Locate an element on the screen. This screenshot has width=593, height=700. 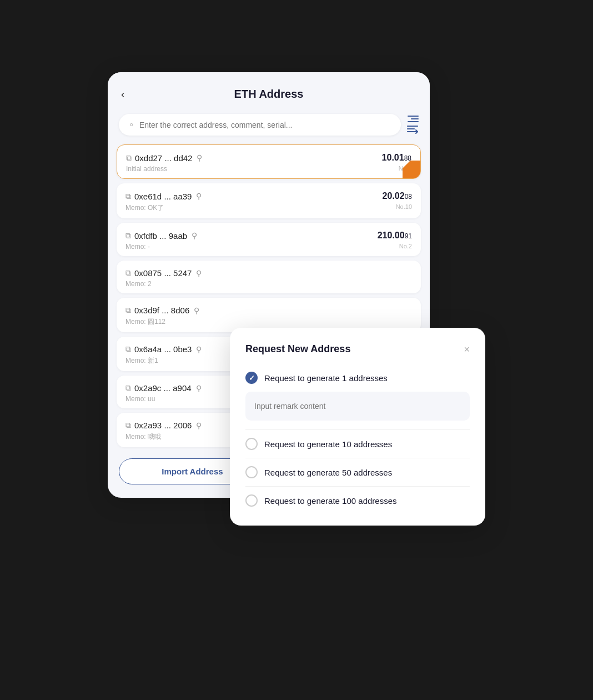
address-memo: Memo: 新1 is located at coordinates (142, 361).